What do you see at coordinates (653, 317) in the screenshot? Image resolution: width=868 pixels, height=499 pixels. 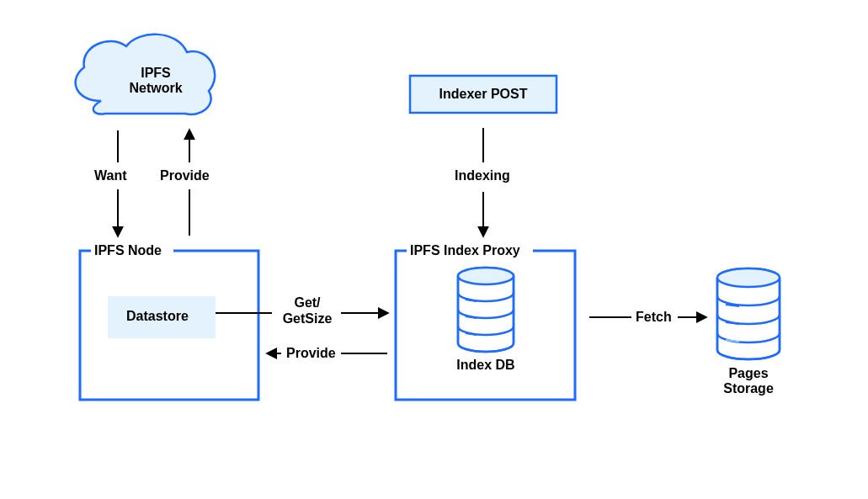 I see `edge-fetch-label: Fetch` at bounding box center [653, 317].